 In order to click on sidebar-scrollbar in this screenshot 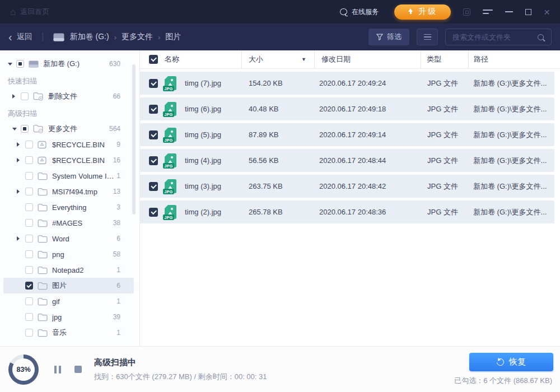, I will do `click(134, 139)`.